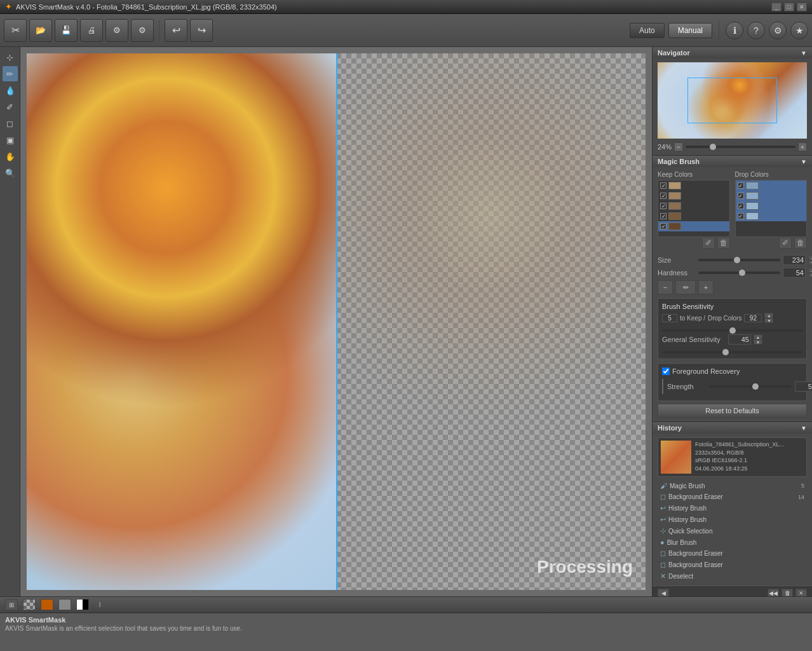 This screenshot has width=812, height=651. I want to click on drop-add-btn: ✐, so click(785, 243).